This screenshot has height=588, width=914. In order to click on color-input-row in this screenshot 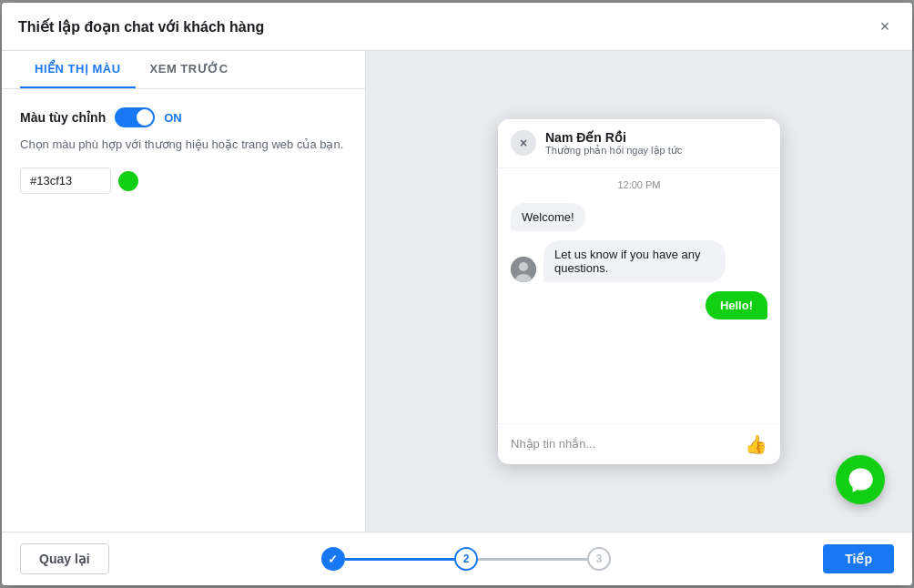, I will do `click(184, 180)`.